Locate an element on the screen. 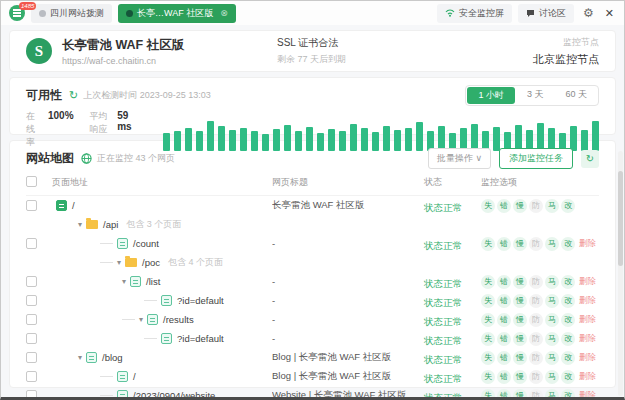 The image size is (625, 400). range-3d: 3 天 is located at coordinates (536, 96).